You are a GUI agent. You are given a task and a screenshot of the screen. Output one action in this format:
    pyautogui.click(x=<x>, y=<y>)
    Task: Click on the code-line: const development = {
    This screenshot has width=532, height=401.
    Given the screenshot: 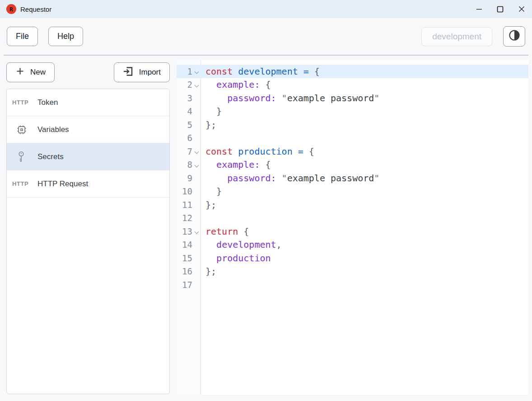 What is the action you would take?
    pyautogui.click(x=260, y=71)
    